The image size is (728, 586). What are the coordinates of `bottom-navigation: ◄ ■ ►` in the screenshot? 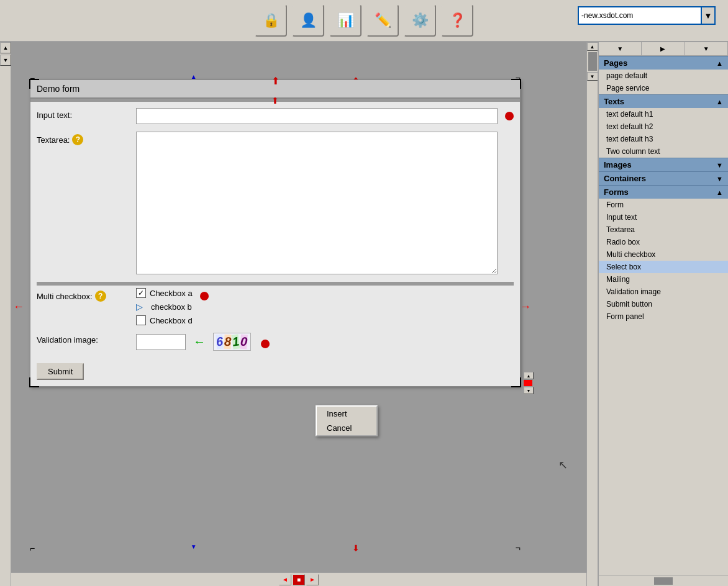 It's located at (299, 579).